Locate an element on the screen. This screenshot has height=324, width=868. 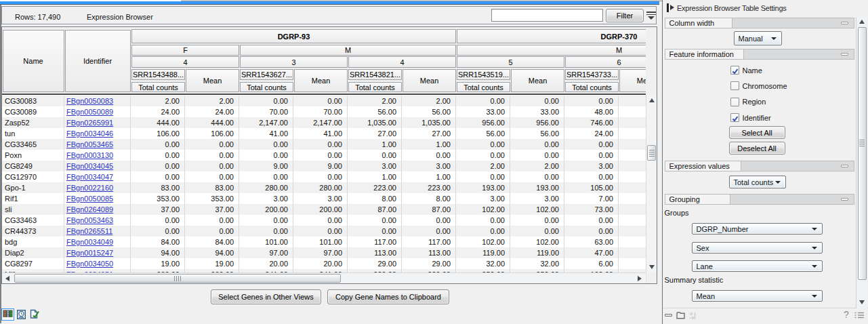
section-grouping-label: Grouping is located at coordinates (698, 199).